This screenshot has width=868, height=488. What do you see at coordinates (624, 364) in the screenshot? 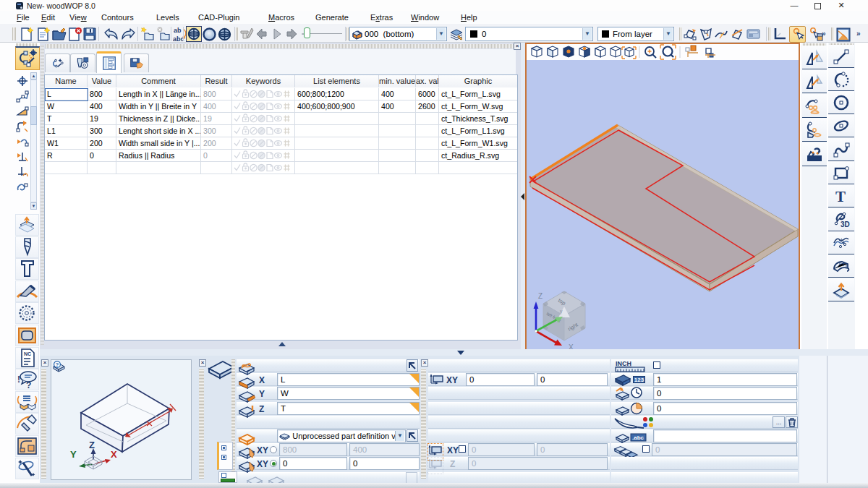
I see `svg-text: INCH` at bounding box center [624, 364].